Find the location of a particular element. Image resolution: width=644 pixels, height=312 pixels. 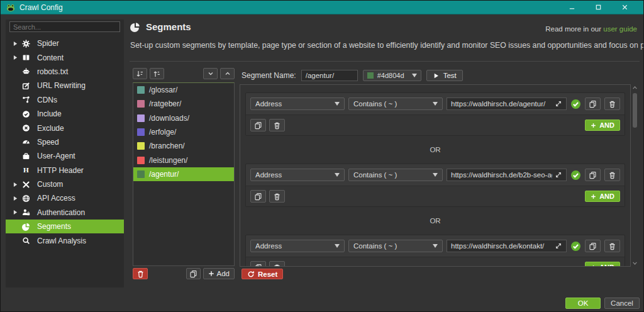

test-segment-button: Test is located at coordinates (445, 75).